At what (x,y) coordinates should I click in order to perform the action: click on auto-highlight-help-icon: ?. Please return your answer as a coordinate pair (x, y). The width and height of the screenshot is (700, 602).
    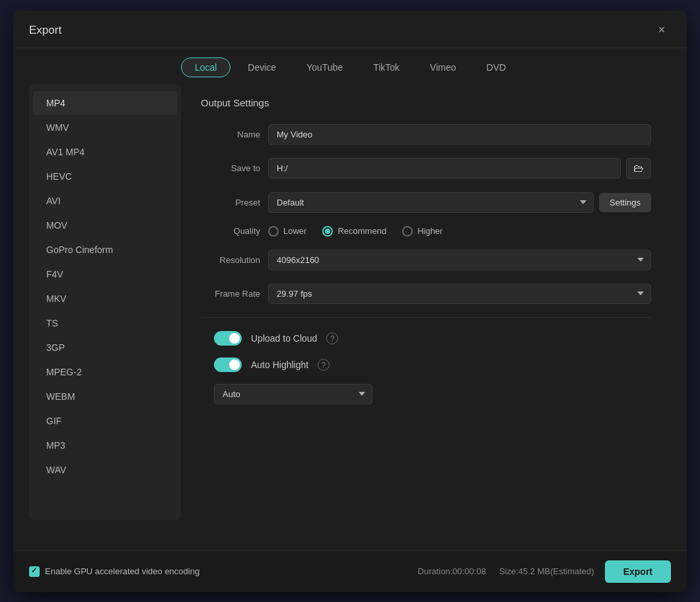
    Looking at the image, I should click on (324, 365).